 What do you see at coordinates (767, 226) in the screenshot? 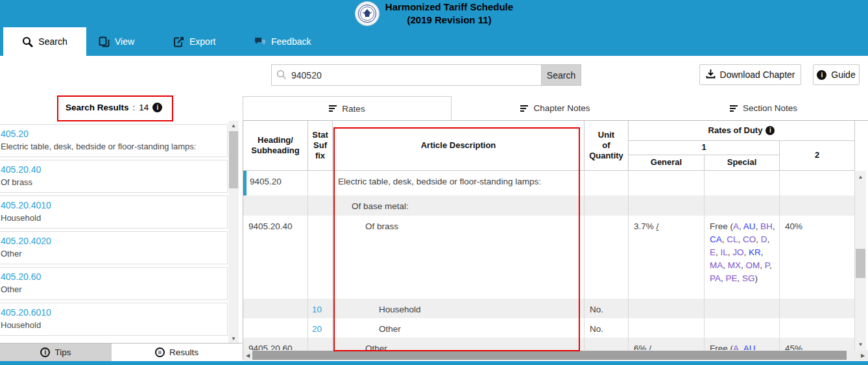
I see `country-code-link: BH` at bounding box center [767, 226].